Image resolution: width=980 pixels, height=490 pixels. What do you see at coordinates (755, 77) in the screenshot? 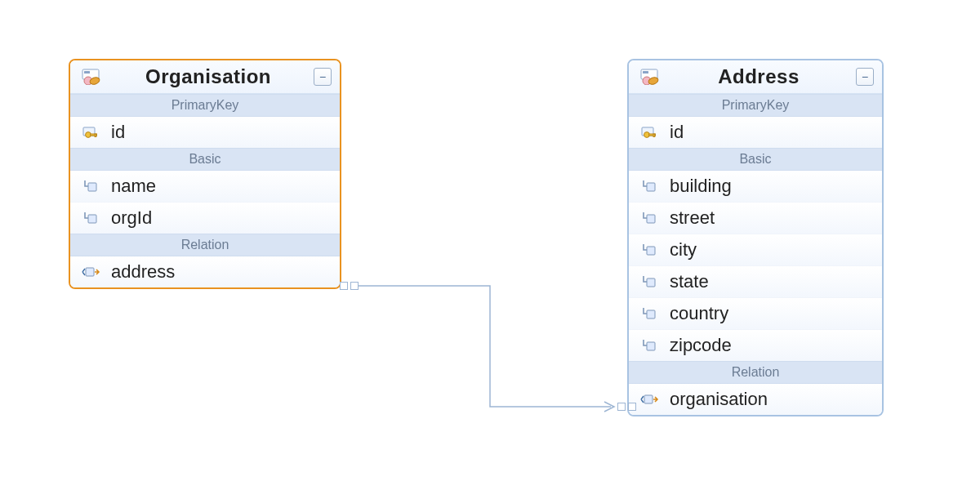
I see `entity-header: Address −` at bounding box center [755, 77].